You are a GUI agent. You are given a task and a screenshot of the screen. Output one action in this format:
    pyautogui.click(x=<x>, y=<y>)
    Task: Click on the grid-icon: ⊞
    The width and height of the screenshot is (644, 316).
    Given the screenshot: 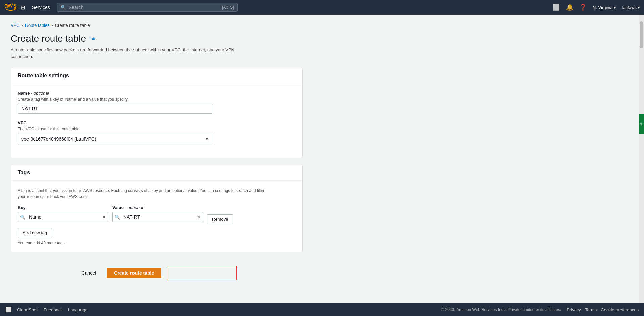 What is the action you would take?
    pyautogui.click(x=23, y=7)
    